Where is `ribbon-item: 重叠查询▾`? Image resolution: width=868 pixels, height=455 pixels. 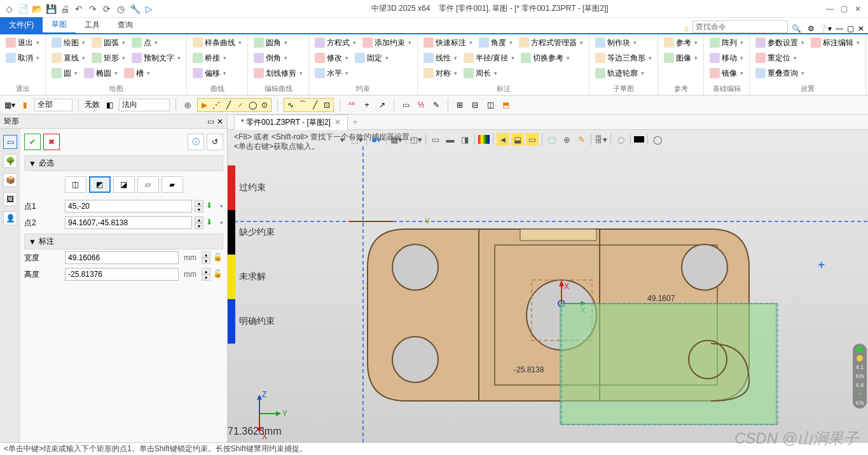
ribbon-item: 重叠查询▾ is located at coordinates (780, 74).